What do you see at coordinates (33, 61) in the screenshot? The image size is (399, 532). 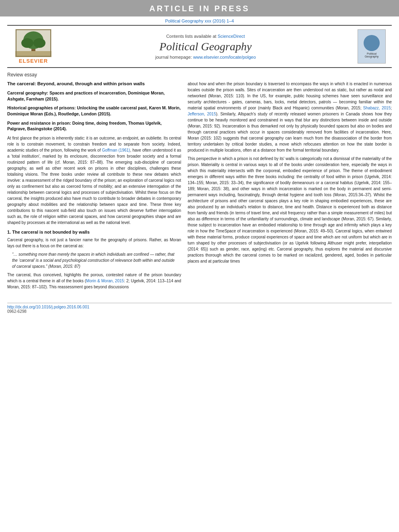 I see `elsevier-label: ELSEVIER` at bounding box center [33, 61].